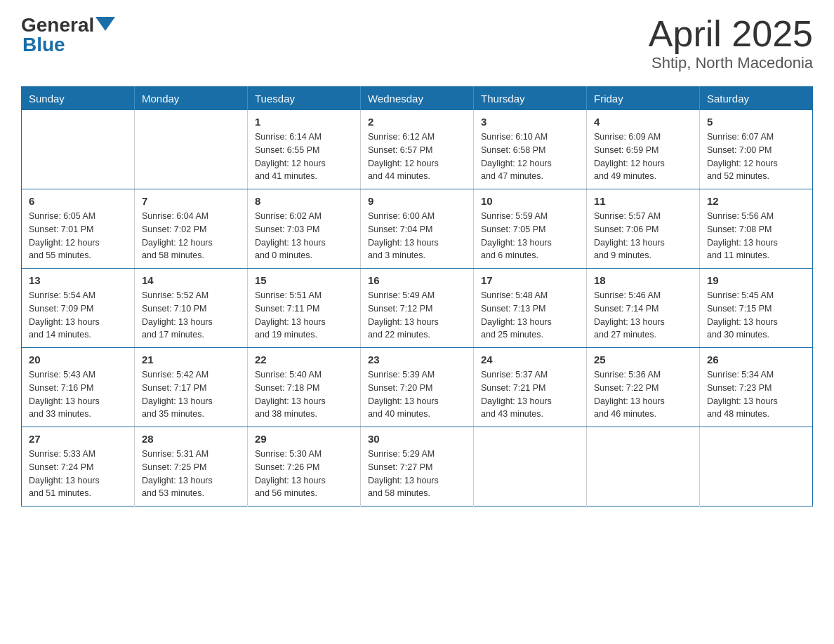  I want to click on day-info: Sunrise: 6:02 AMSunset: 7:03 PMDaylight:…, so click(304, 236).